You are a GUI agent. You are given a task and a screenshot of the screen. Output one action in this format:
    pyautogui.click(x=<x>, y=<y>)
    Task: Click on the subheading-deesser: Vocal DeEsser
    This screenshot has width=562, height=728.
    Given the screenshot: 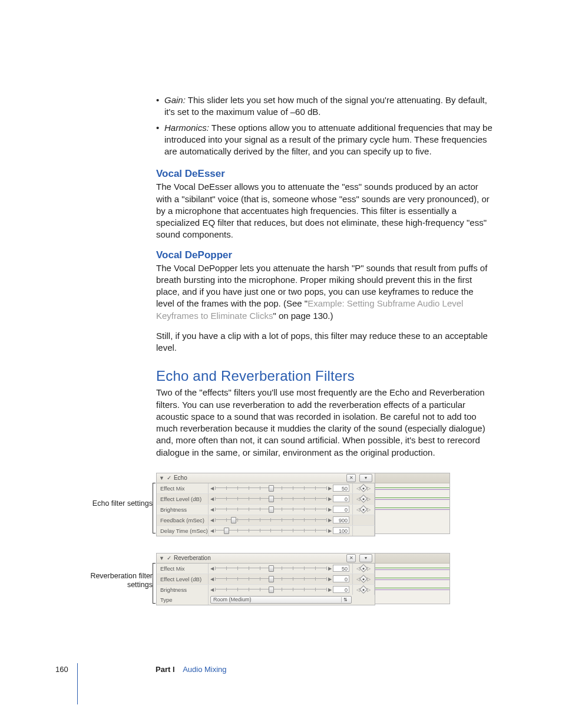 What is the action you would take?
    pyautogui.click(x=325, y=174)
    